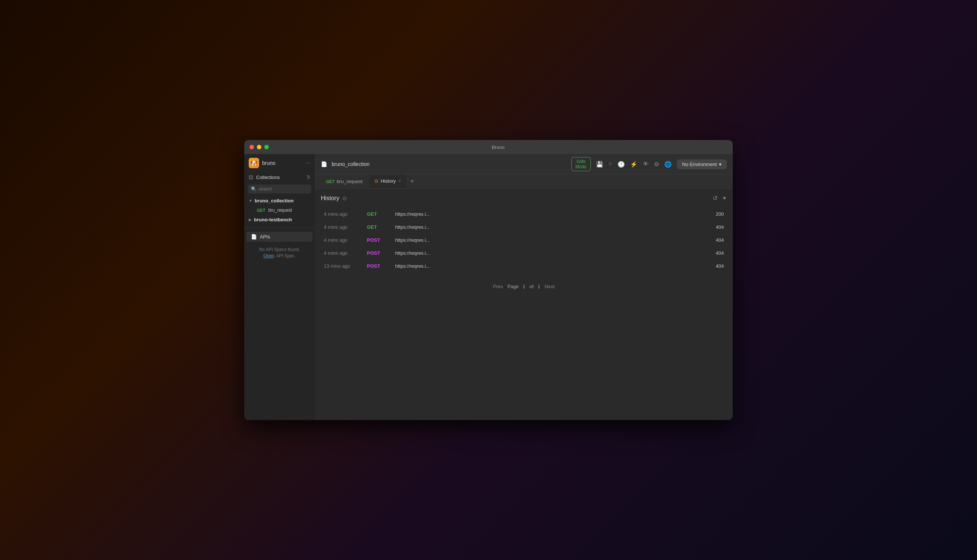 This screenshot has height=560, width=977. What do you see at coordinates (702, 164) in the screenshot?
I see `environment-dropdown: No Environment ▾` at bounding box center [702, 164].